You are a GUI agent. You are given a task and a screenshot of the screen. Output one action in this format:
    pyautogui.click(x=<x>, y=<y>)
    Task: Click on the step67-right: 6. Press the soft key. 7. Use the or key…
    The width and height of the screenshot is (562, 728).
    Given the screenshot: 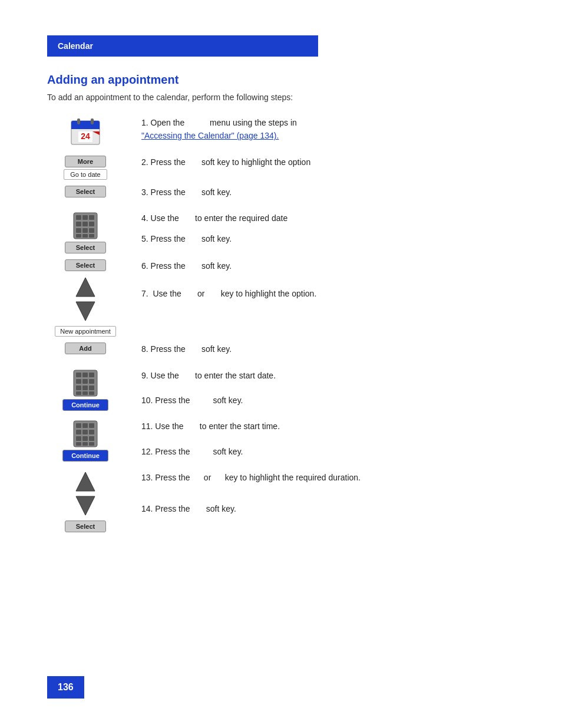 What is the action you would take?
    pyautogui.click(x=319, y=301)
    